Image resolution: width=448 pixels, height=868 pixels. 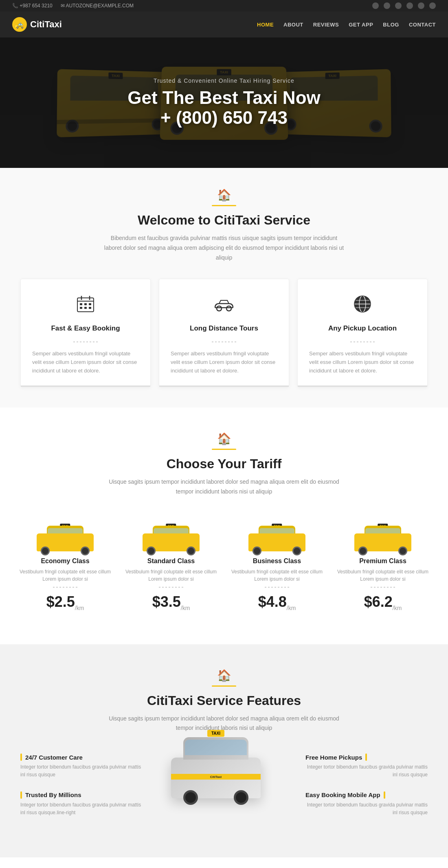 I want to click on twitter-icon, so click(x=387, y=6).